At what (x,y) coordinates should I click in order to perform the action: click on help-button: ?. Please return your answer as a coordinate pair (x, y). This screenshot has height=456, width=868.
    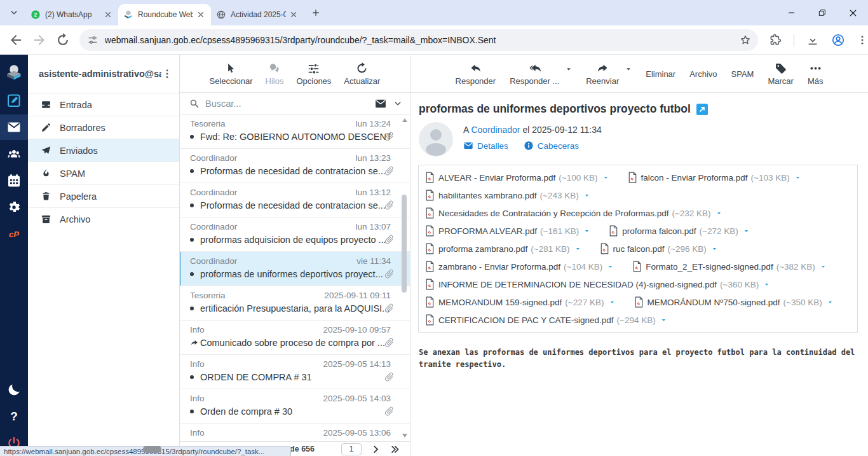
    Looking at the image, I should click on (14, 417).